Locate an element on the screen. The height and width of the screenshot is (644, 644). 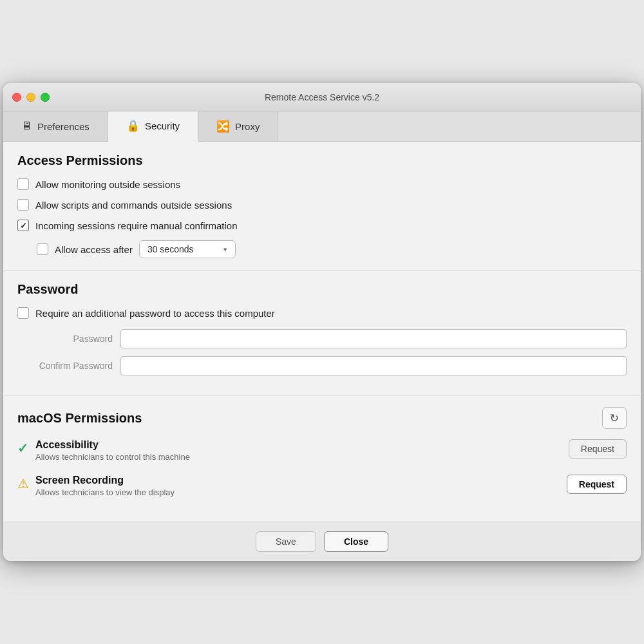
screen-recording-request-button: Request is located at coordinates (596, 484).